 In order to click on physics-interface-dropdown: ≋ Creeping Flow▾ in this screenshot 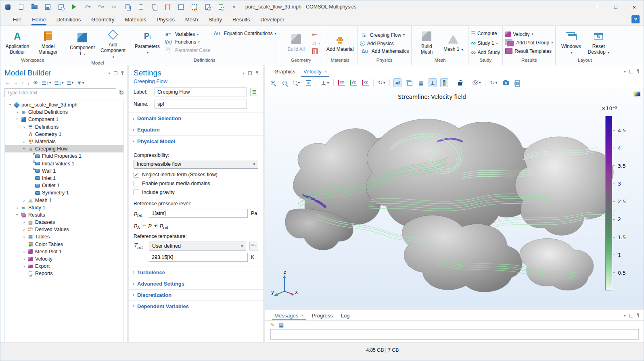, I will do `click(385, 35)`.